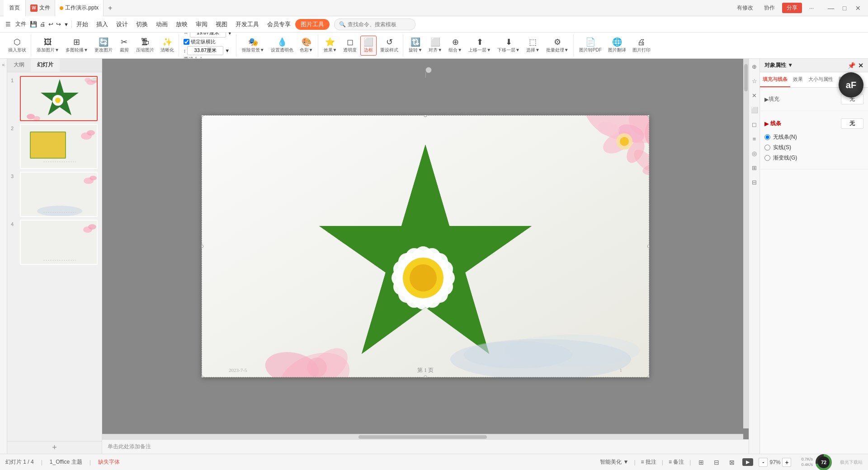 The height and width of the screenshot is (470, 868). I want to click on radio-gradient-line: 渐变线(G), so click(814, 158).